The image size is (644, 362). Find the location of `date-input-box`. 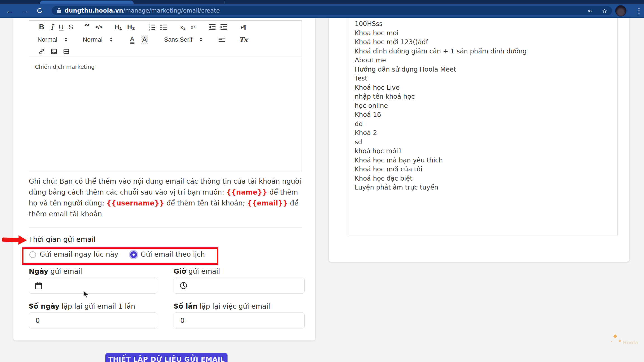

date-input-box is located at coordinates (93, 286).